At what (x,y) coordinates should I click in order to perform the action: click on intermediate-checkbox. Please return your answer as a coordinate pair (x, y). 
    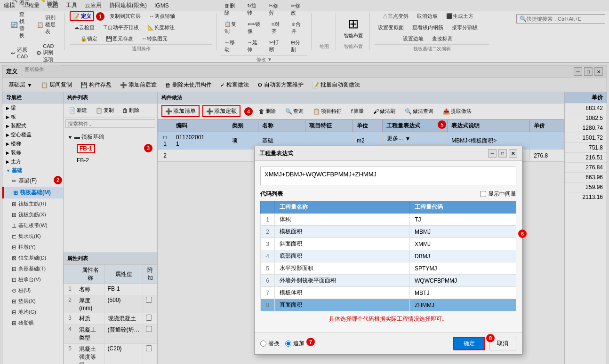
    Looking at the image, I should click on (483, 194).